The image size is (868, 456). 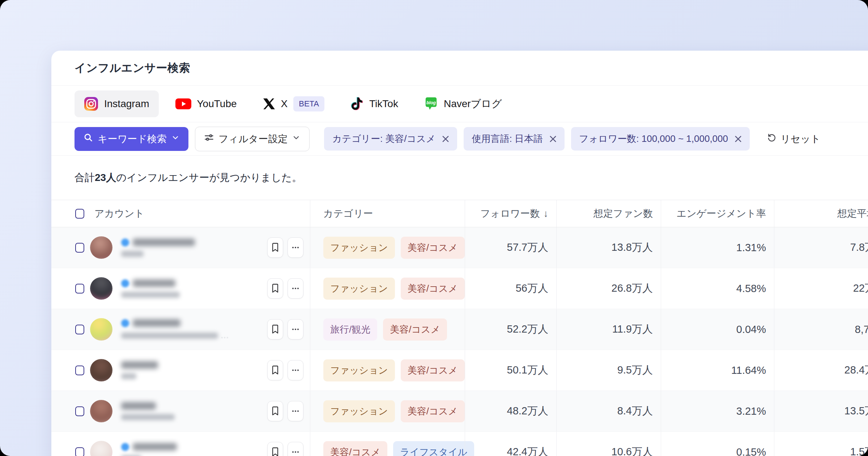 What do you see at coordinates (85, 177) in the screenshot?
I see `results-prefix: 合計` at bounding box center [85, 177].